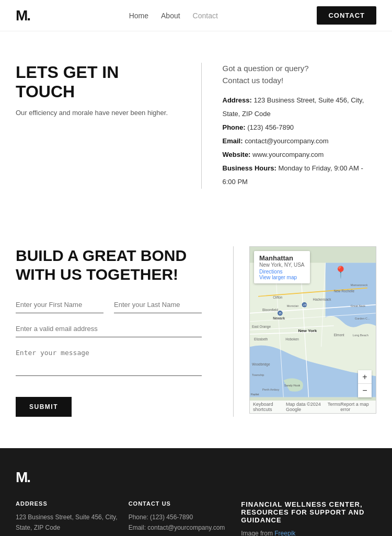 Image resolution: width=392 pixels, height=536 pixels. What do you see at coordinates (308, 532) in the screenshot?
I see `footer-image-credit: Image from Freepik` at bounding box center [308, 532].